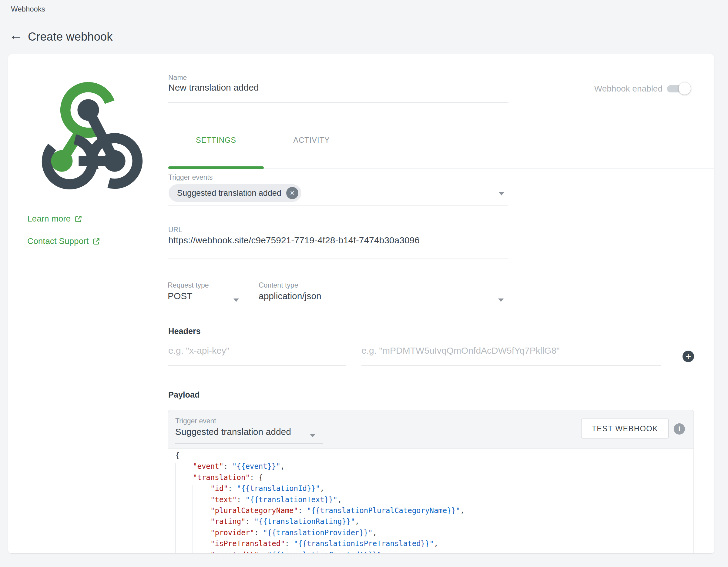 The height and width of the screenshot is (567, 728). Describe the element at coordinates (49, 219) in the screenshot. I see `learn-more-label: Learn more` at that location.